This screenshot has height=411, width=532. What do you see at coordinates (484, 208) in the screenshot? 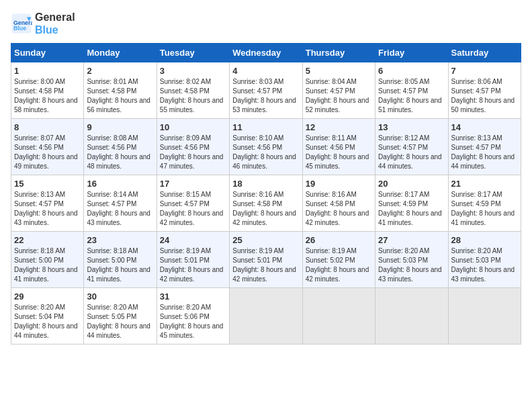
I see `day-detail: Sunrise: 8:17 AMSunset: 4:59 PMDaylight:…` at bounding box center [484, 208].